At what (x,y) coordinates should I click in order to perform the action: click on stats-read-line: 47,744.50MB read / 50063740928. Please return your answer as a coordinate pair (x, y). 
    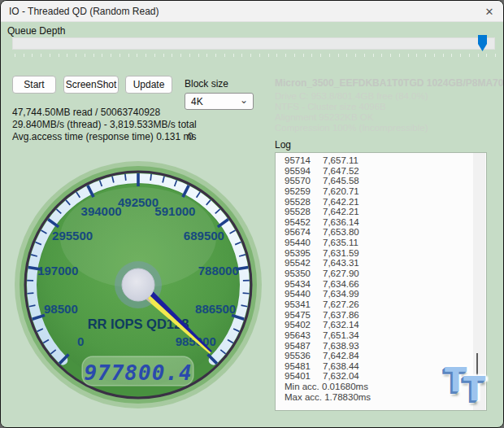
    Looking at the image, I should click on (104, 112).